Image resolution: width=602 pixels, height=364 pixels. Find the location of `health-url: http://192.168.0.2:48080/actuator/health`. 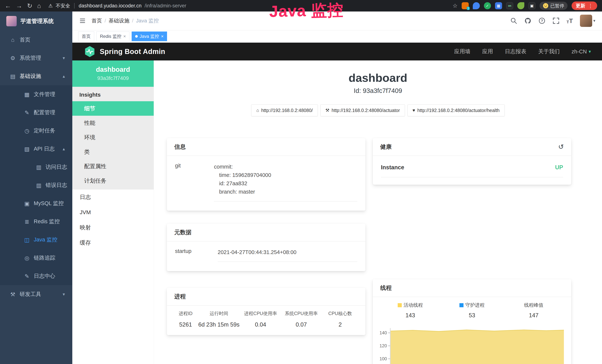

health-url: http://192.168.0.2:48080/actuator/health is located at coordinates (458, 110).